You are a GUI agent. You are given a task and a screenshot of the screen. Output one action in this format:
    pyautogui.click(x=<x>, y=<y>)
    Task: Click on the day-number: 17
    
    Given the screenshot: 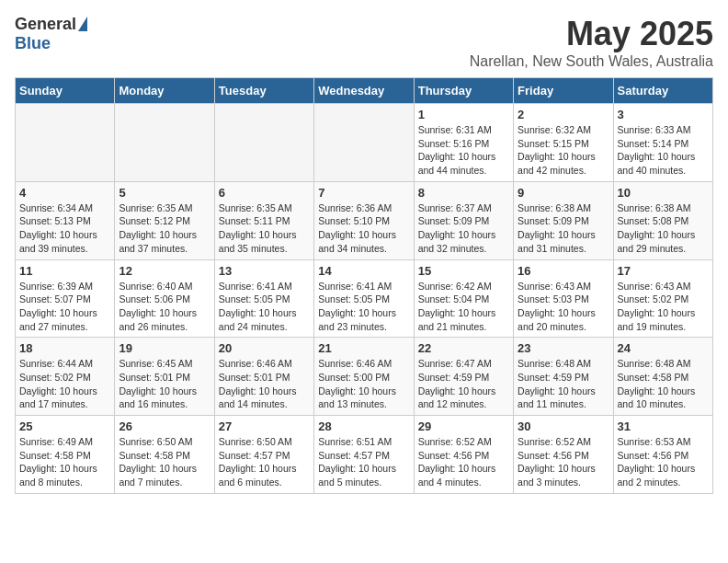 What is the action you would take?
    pyautogui.click(x=664, y=270)
    